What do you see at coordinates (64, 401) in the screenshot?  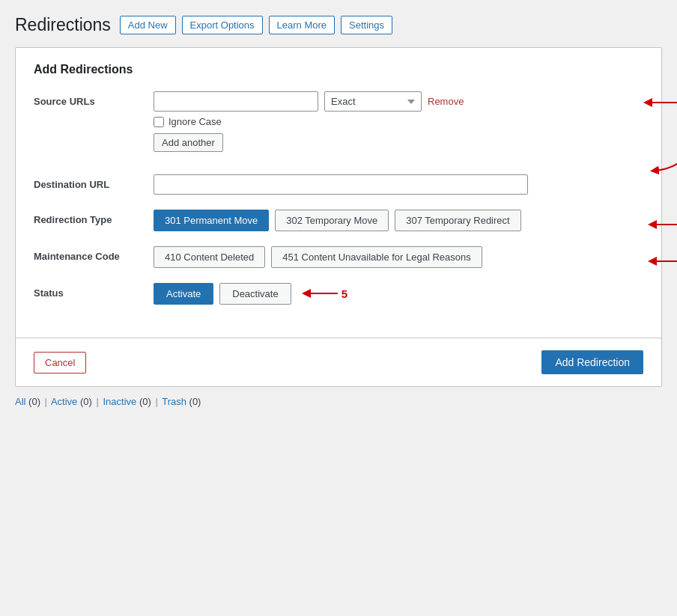 I see `filter-active-link: Active` at bounding box center [64, 401].